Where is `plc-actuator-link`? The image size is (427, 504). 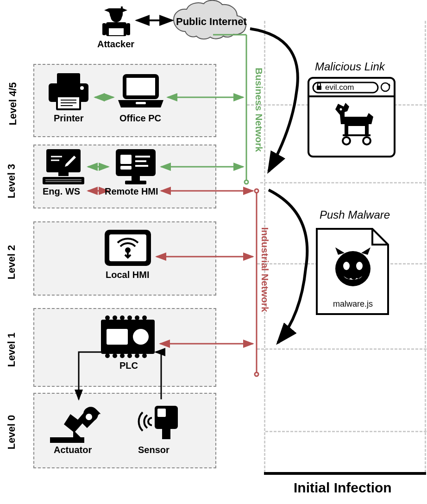
plc-actuator-link is located at coordinates (90, 376).